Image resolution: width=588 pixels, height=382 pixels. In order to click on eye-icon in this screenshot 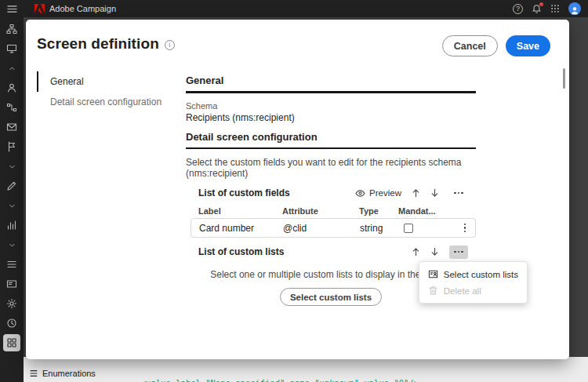, I will do `click(361, 193)`.